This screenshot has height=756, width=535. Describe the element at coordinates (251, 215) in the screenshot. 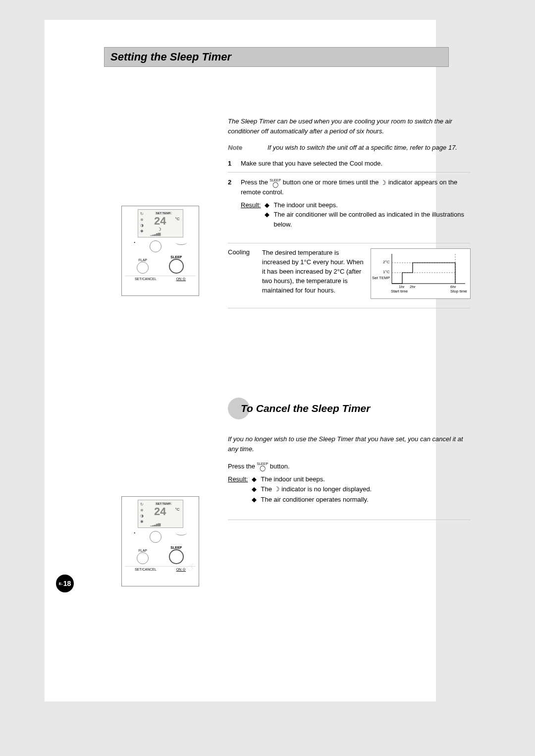

I see `result-label: Result:` at that location.